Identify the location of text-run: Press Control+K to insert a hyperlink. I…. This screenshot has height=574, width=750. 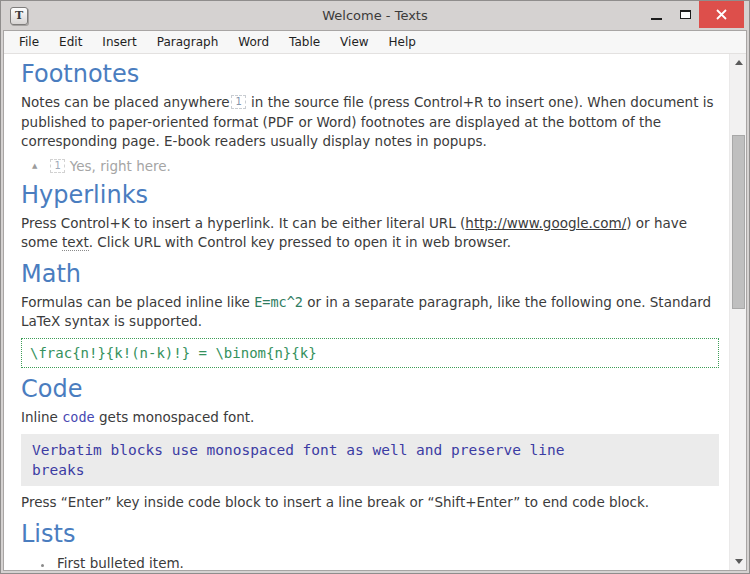
(243, 223).